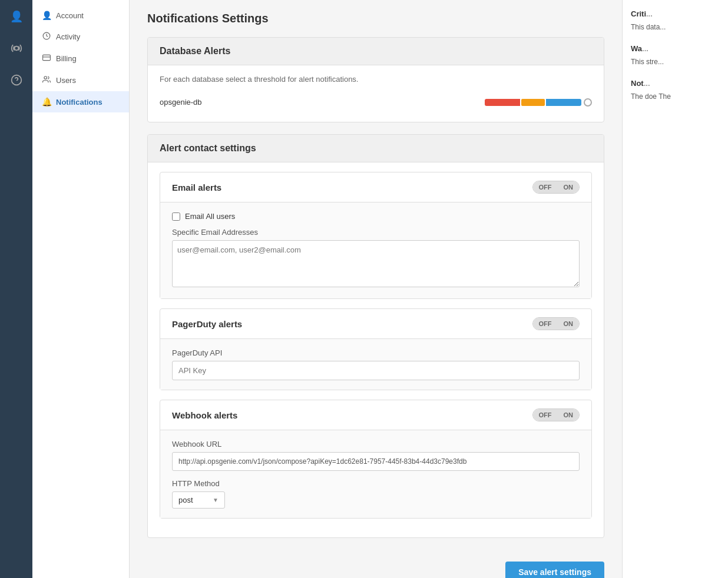 Image resolution: width=728 pixels, height=578 pixels. I want to click on http-method-value: post, so click(186, 500).